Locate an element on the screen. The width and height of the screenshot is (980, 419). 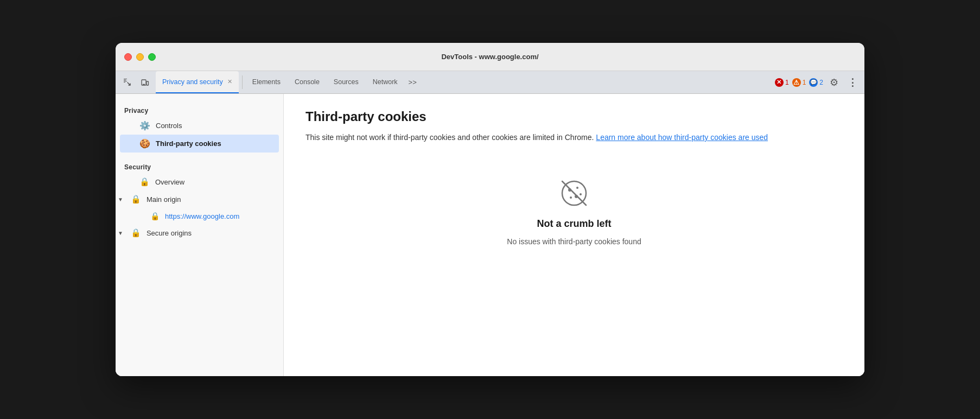
content-title: Third-party cookies is located at coordinates (574, 117).